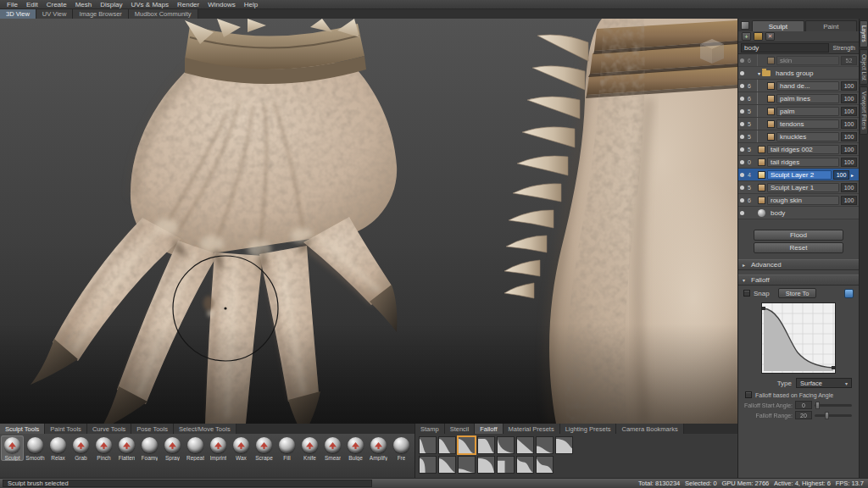 This screenshot has width=868, height=488. What do you see at coordinates (798, 98) in the screenshot?
I see `layer-row-palm-lines: 6palm lines100` at bounding box center [798, 98].